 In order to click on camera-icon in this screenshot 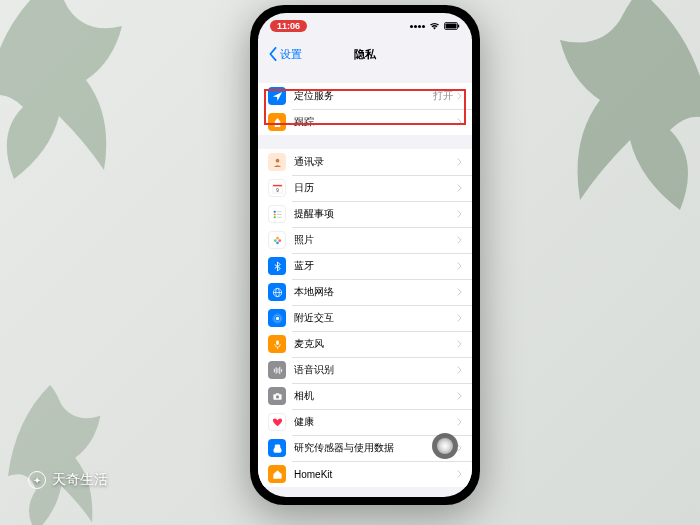, I will do `click(277, 396)`.